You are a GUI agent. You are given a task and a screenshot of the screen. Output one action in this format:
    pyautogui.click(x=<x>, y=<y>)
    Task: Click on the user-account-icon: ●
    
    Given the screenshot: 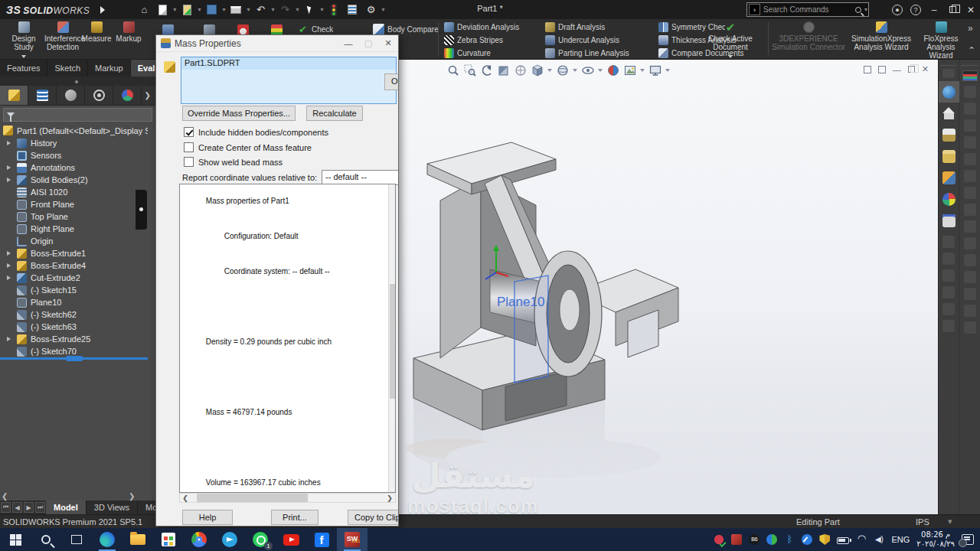 What is the action you would take?
    pyautogui.click(x=897, y=9)
    